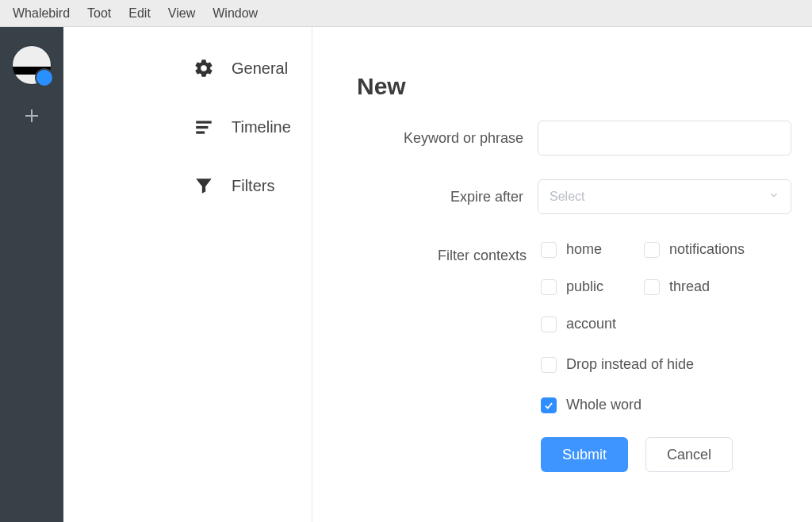 The image size is (812, 522). Describe the element at coordinates (592, 324) in the screenshot. I see `context-account: account` at that location.